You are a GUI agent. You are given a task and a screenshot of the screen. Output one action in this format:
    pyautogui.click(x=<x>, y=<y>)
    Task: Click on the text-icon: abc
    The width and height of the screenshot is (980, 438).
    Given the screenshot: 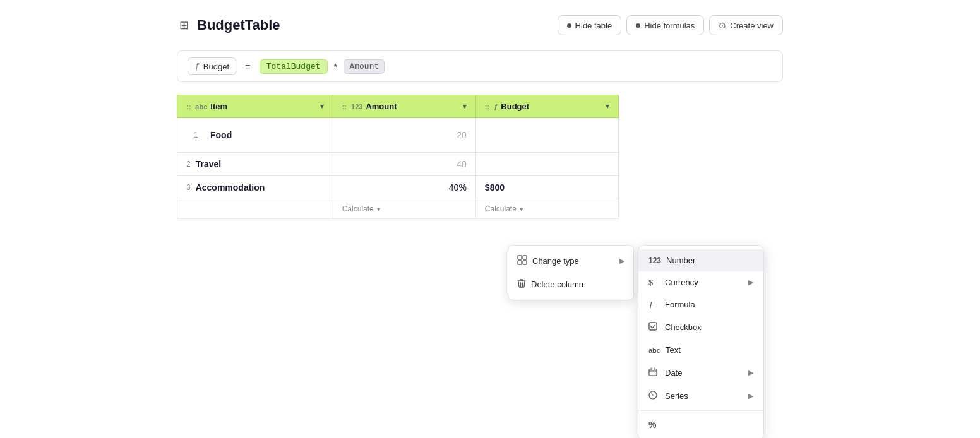 What is the action you would take?
    pyautogui.click(x=654, y=350)
    